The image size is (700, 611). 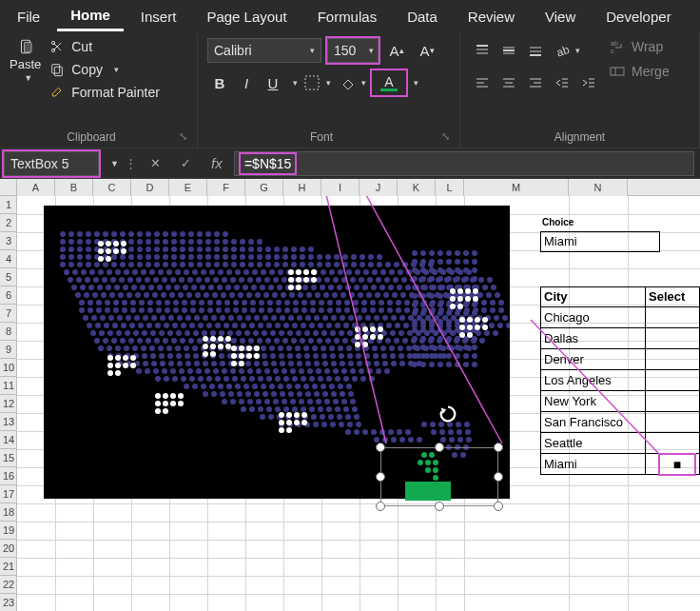 What do you see at coordinates (29, 17) in the screenshot?
I see `menu-file: File` at bounding box center [29, 17].